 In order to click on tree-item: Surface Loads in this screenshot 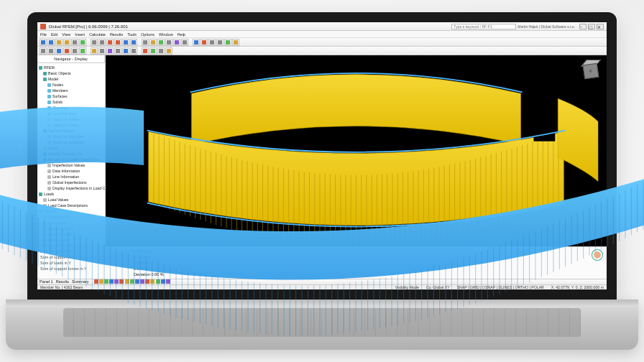, I will do `click(71, 234)`.